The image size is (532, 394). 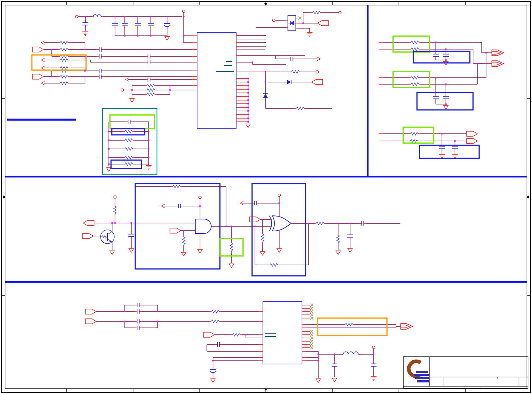 What do you see at coordinates (133, 26) in the screenshot?
I see `power-filter-circuit` at bounding box center [133, 26].